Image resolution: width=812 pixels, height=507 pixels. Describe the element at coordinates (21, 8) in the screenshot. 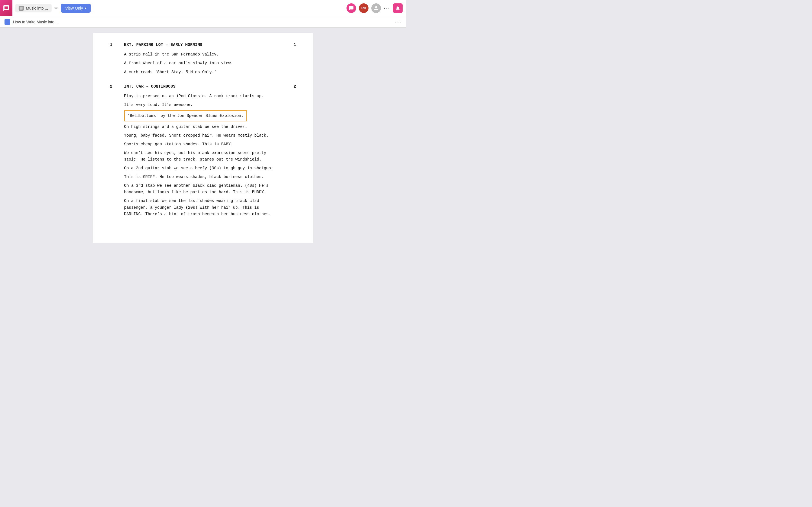

I see `document-icon` at that location.